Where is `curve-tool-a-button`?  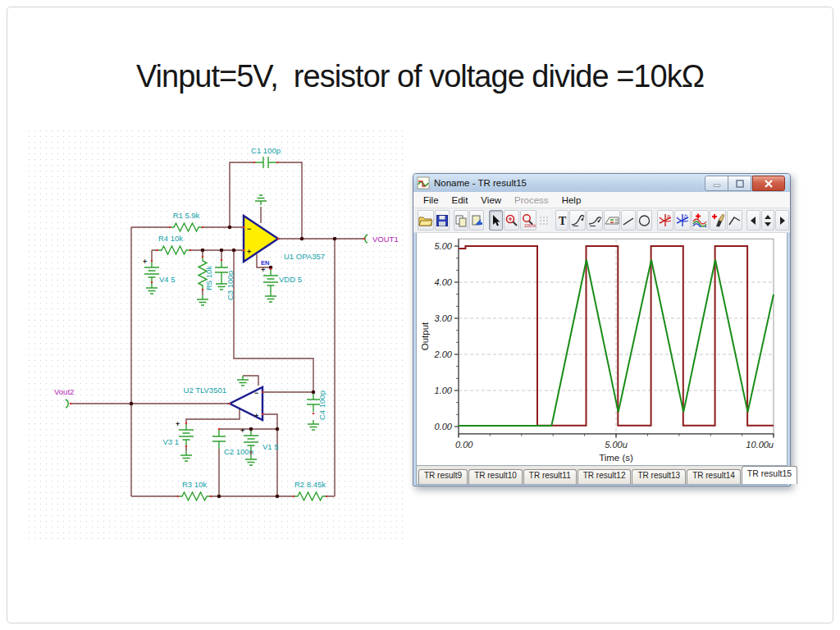 curve-tool-a-button is located at coordinates (578, 220).